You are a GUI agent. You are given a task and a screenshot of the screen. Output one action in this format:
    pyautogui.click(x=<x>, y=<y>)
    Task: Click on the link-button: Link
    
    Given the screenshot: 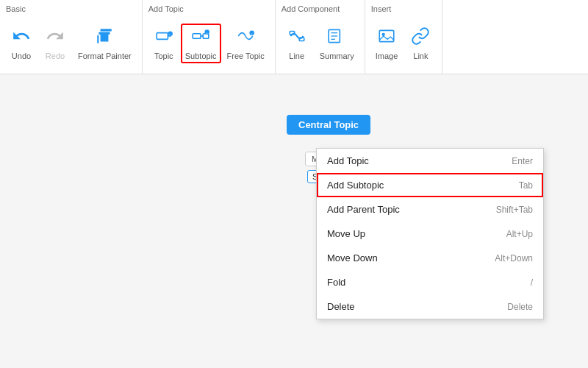 What is the action you would take?
    pyautogui.click(x=420, y=43)
    